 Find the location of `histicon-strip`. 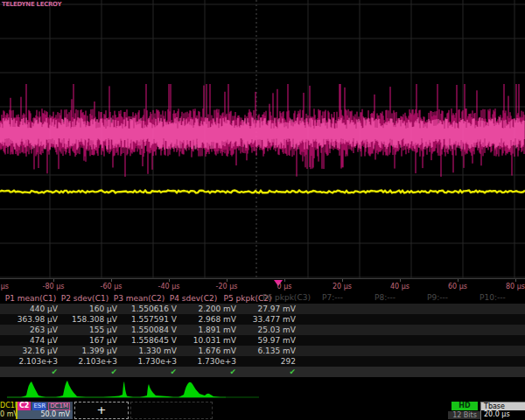

histicon-strip is located at coordinates (262, 390).